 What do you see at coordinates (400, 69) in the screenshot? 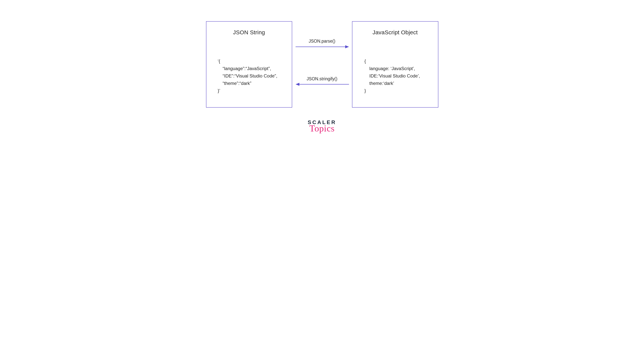
I see `code-line: language: ‘JavaScript’,` at bounding box center [400, 69].